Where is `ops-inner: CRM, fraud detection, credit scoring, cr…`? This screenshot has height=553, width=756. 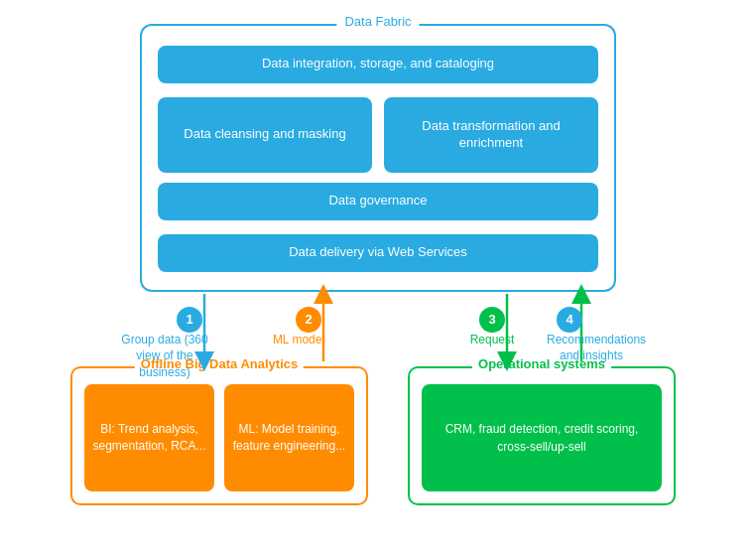
ops-inner: CRM, fraud detection, credit scoring, cr… is located at coordinates (542, 438).